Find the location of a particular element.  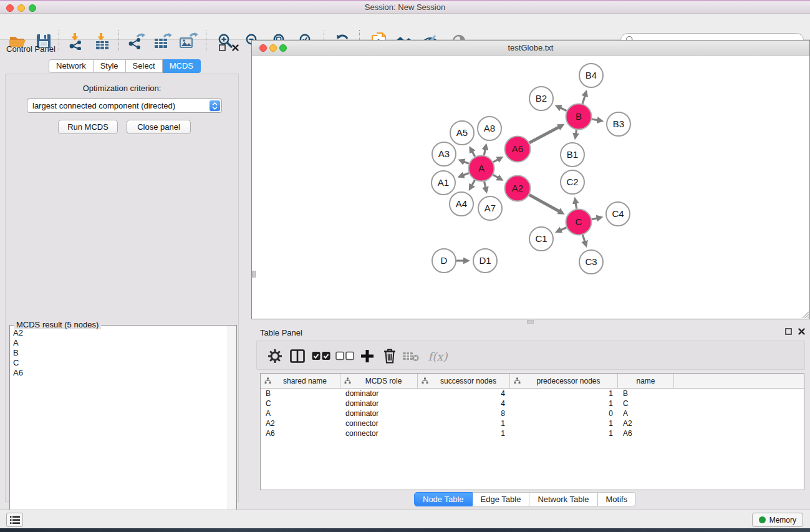

delete-table-icon is located at coordinates (411, 356).